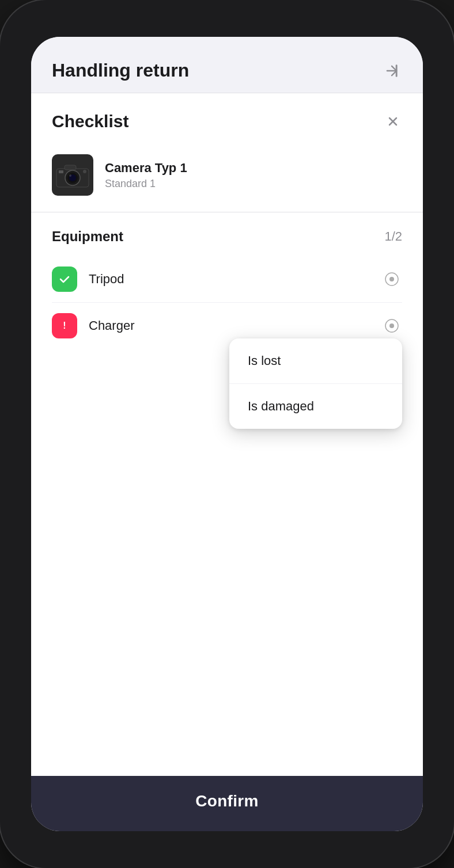 The height and width of the screenshot is (868, 454). I want to click on charger-status-icon: !, so click(65, 326).